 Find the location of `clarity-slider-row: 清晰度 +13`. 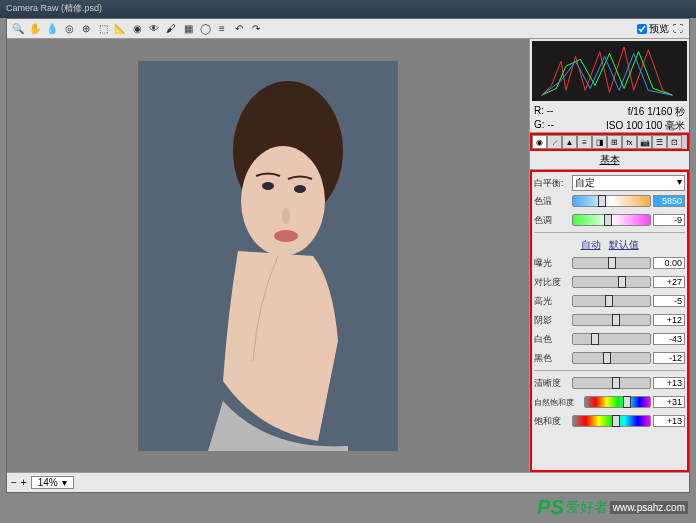

clarity-slider-row: 清晰度 +13 is located at coordinates (610, 383).